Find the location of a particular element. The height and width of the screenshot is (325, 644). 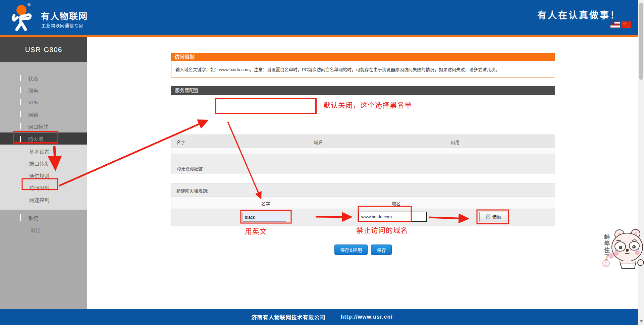

top-header: ® 有人物联网 工业物联网通信专家 有人在认真做事！ is located at coordinates (322, 17).